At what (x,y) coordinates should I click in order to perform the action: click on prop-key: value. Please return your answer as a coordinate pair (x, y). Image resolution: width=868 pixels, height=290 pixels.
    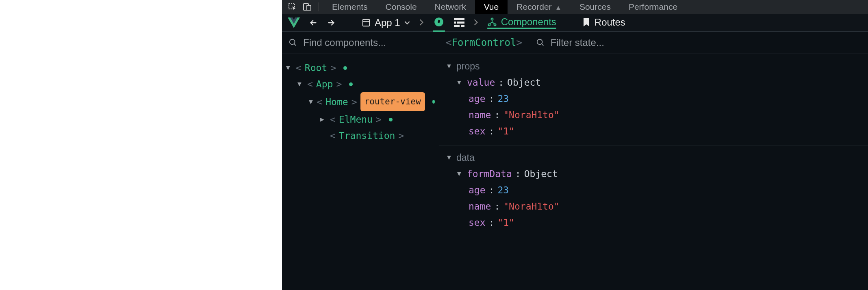
    Looking at the image, I should click on (481, 82).